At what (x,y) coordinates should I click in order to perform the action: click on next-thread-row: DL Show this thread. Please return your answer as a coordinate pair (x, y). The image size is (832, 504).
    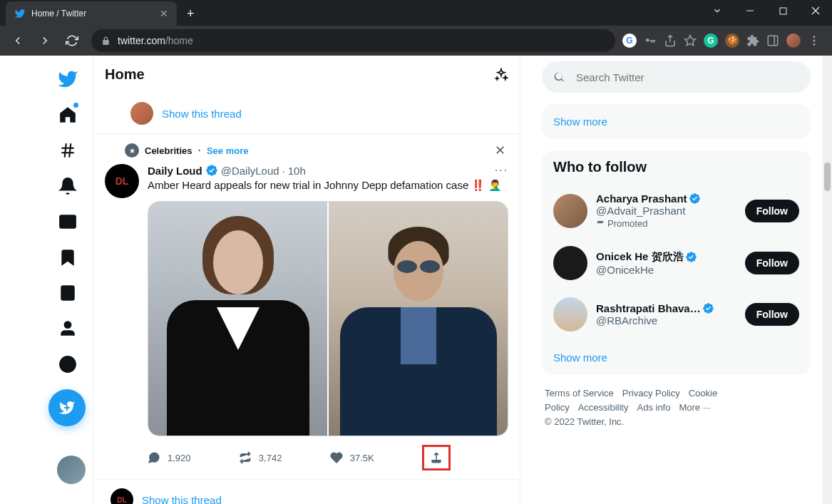
    Looking at the image, I should click on (307, 492).